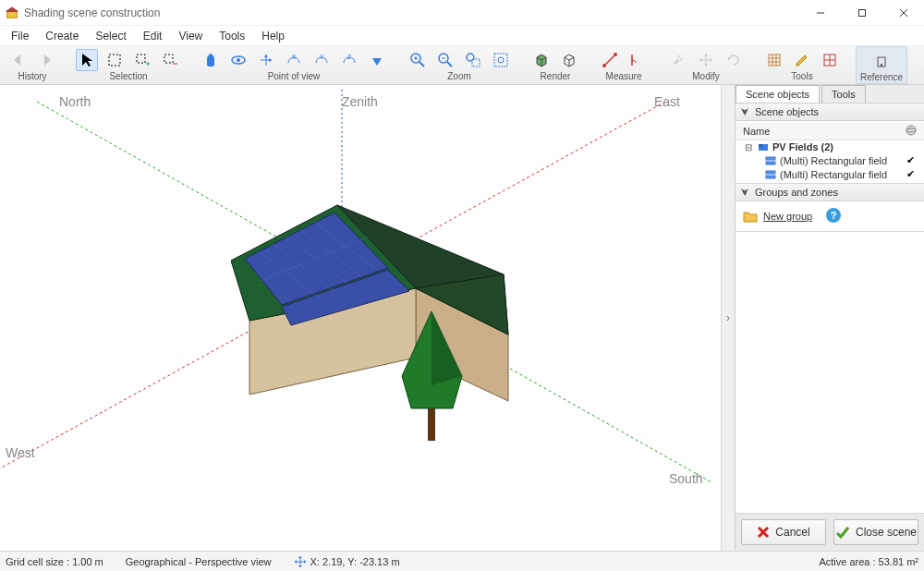 The height and width of the screenshot is (571, 924). I want to click on measure-line-icon, so click(610, 60).